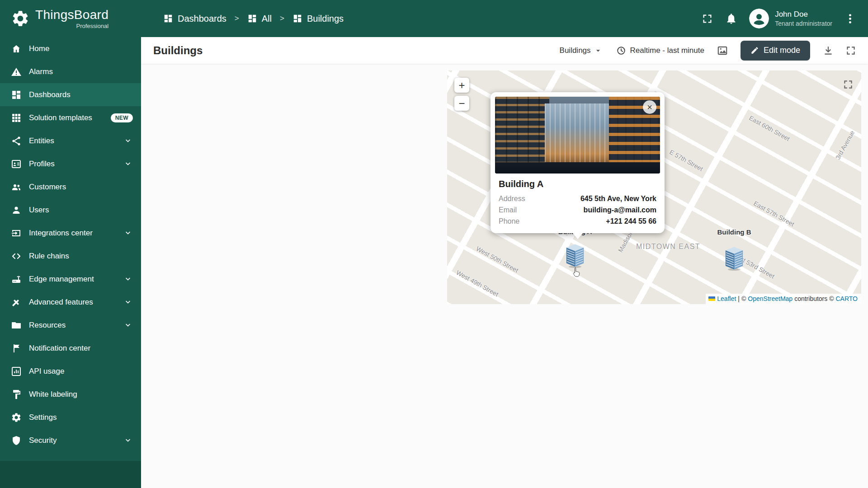 The height and width of the screenshot is (488, 868). Describe the element at coordinates (297, 19) in the screenshot. I see `dashboards-icon` at that location.